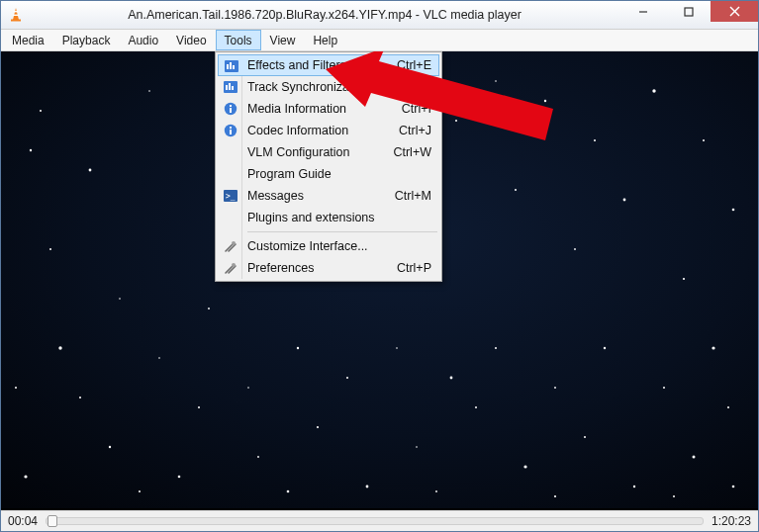  Describe the element at coordinates (380, 520) in the screenshot. I see `seekbar: 00:04 1:20:23` at that location.